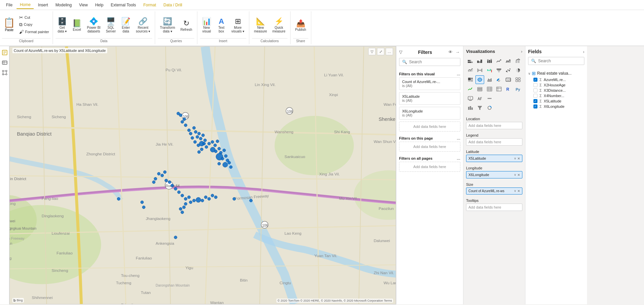 This screenshot has height=305, width=644. I want to click on filters-eye-icon: 👁, so click(450, 52).